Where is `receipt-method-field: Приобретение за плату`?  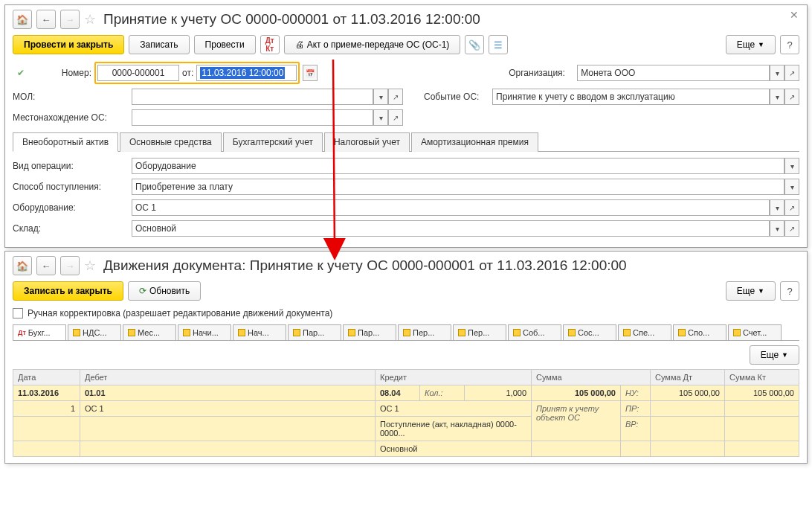 receipt-method-field: Приобретение за плату is located at coordinates (458, 187).